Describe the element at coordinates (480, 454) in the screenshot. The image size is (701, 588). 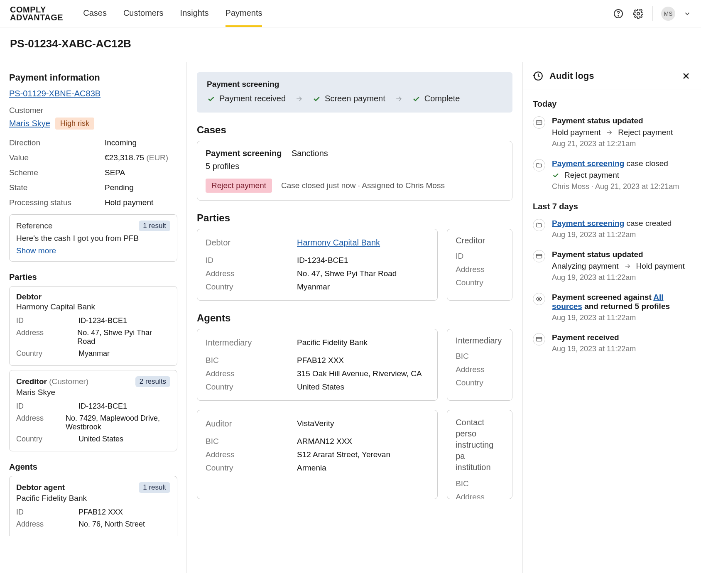
I see `agent-contact-card: Contact perso instructing pa institution…` at that location.